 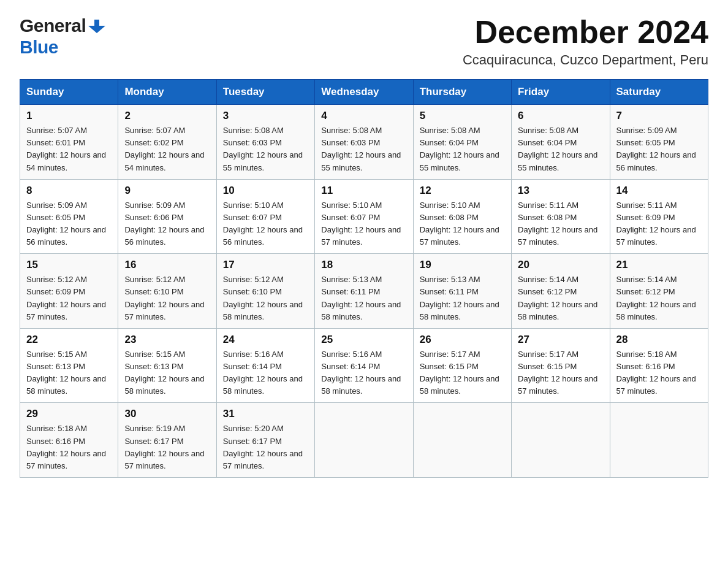 What do you see at coordinates (265, 92) in the screenshot?
I see `weekday-header-tuesday: Tuesday` at bounding box center [265, 92].